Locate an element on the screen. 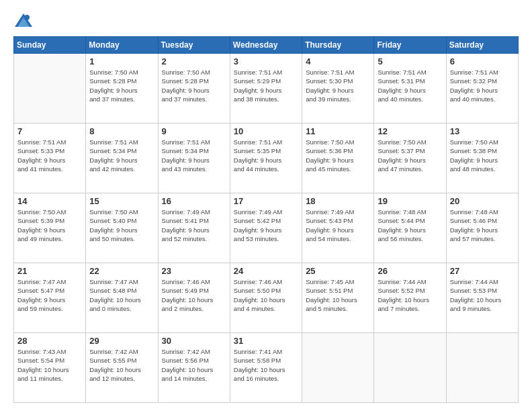 This screenshot has height=411, width=532. calendar-cell: 19Sunrise: 7:48 AM Sunset: 5:44 PM Dayli… is located at coordinates (410, 228).